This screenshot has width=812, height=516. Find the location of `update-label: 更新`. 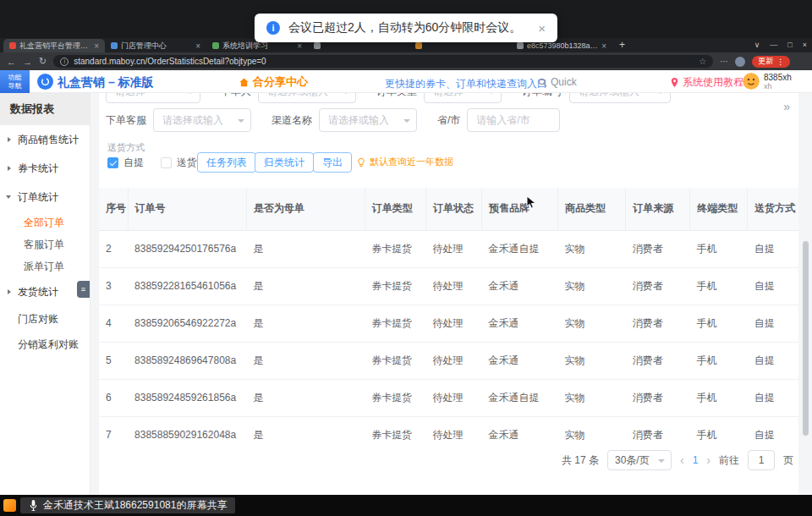

update-label: 更新 is located at coordinates (765, 61).